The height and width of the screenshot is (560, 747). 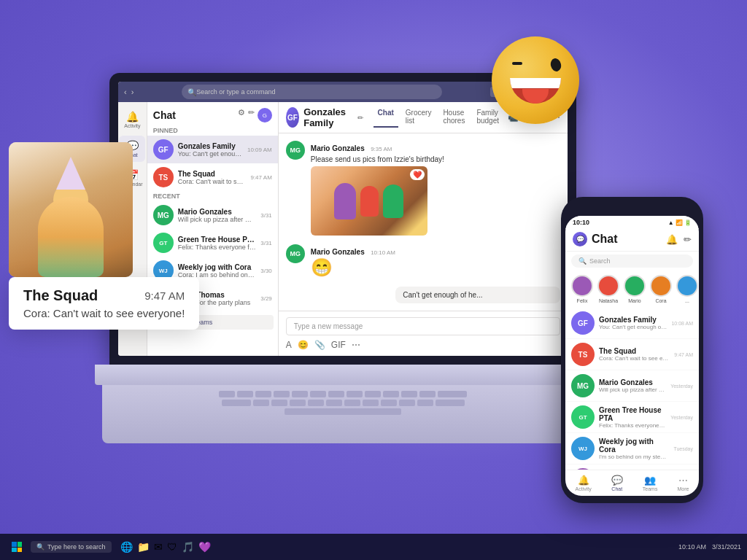 What do you see at coordinates (289, 345) in the screenshot?
I see `format-icon: A` at bounding box center [289, 345].